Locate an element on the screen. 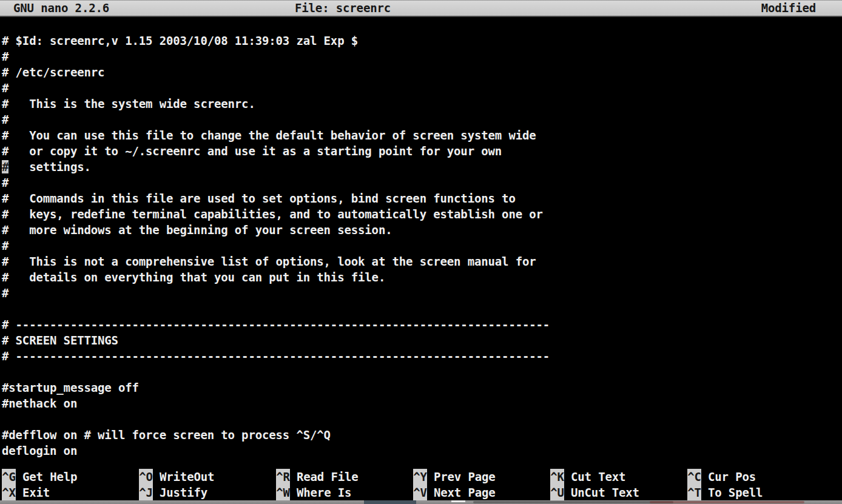  shortcut-key: ^U is located at coordinates (557, 492).